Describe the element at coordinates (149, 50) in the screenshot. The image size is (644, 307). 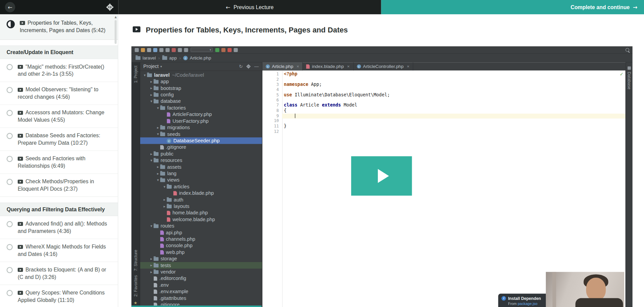
I see `save-all-icon` at that location.